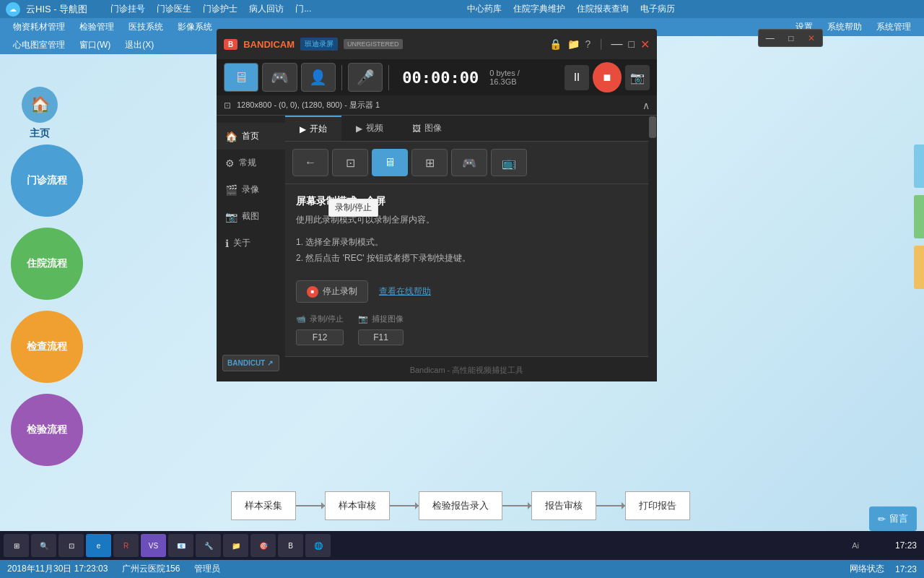  Describe the element at coordinates (195, 27) in the screenshot. I see `menu-yingxiang: 影像系统` at that location.